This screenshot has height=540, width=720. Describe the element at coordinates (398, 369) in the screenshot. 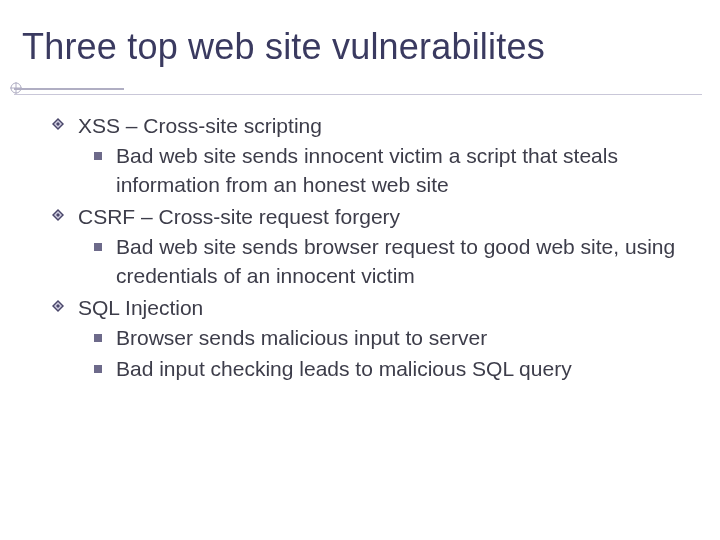

I see `list-subitem-label: Bad input checking leads to malicious SQ…` at that location.